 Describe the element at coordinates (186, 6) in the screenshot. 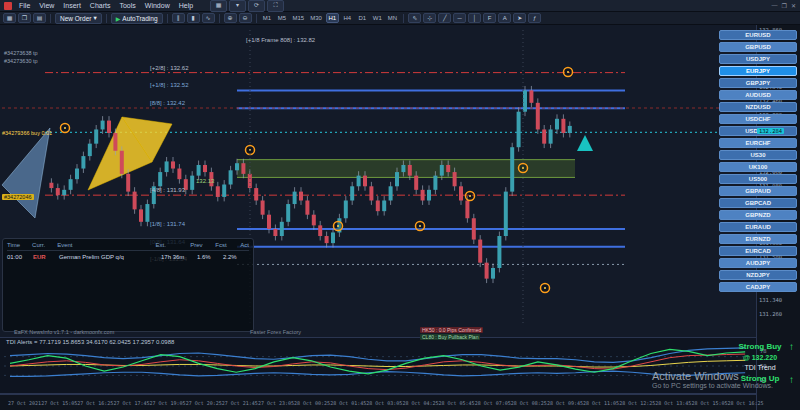

I see `menu-help: Help` at that location.